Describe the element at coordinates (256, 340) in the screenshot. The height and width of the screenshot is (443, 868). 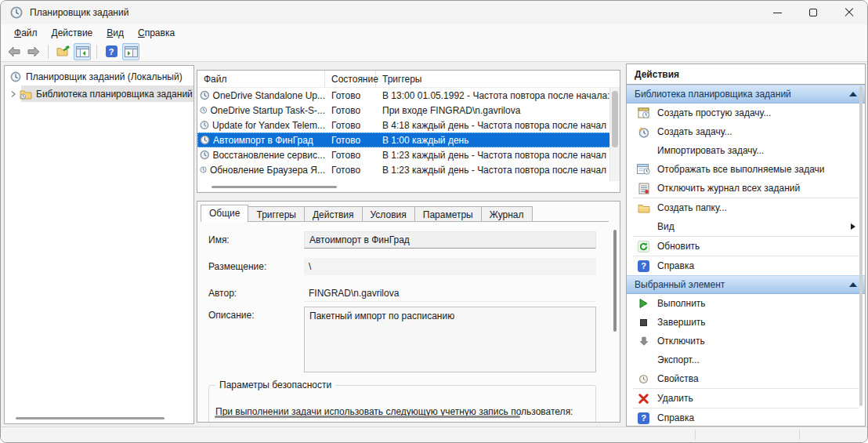
I see `description-label: Описание:` at that location.